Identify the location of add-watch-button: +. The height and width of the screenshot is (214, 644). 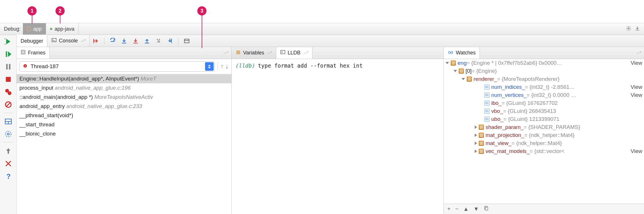
(449, 209).